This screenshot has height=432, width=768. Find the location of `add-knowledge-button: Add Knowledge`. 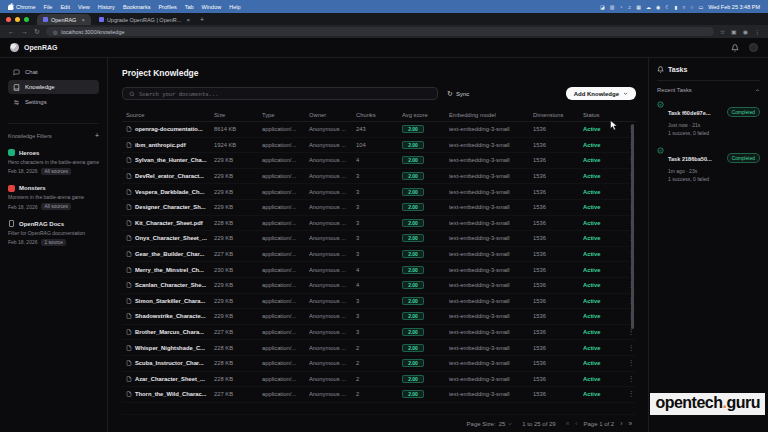

add-knowledge-button: Add Knowledge is located at coordinates (601, 94).